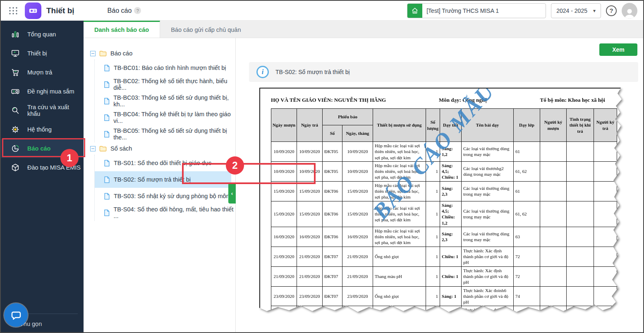  I want to click on tree-item-tb-s02-selected: TB-S02: Sổ mượn trả thiết bị, so click(163, 180).